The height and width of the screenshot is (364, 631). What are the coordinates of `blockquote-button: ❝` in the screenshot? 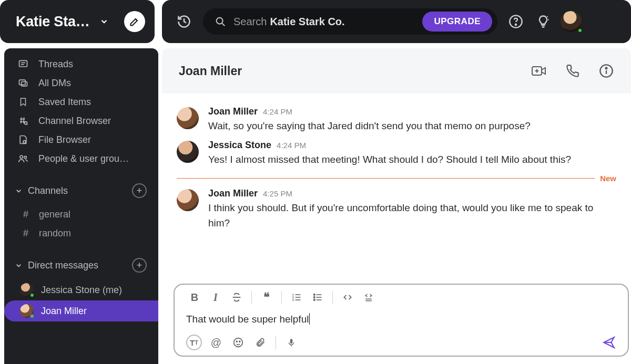 It's located at (267, 297).